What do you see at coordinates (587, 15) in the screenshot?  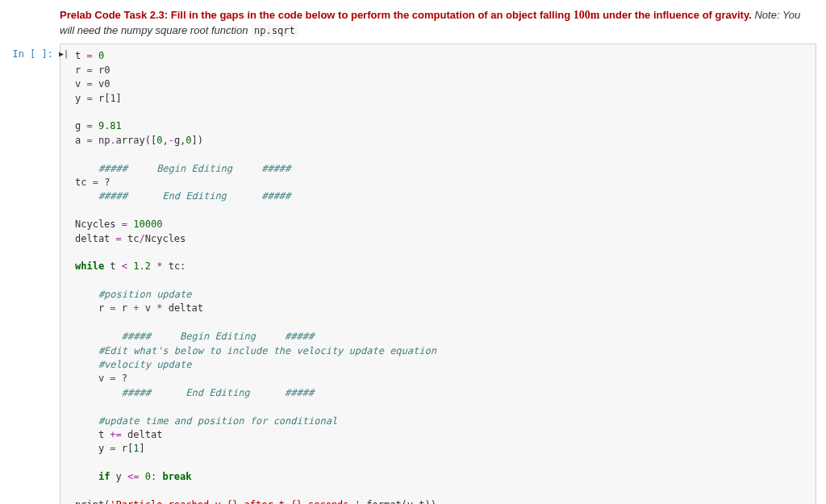 I see `task-distance: 100m` at bounding box center [587, 15].